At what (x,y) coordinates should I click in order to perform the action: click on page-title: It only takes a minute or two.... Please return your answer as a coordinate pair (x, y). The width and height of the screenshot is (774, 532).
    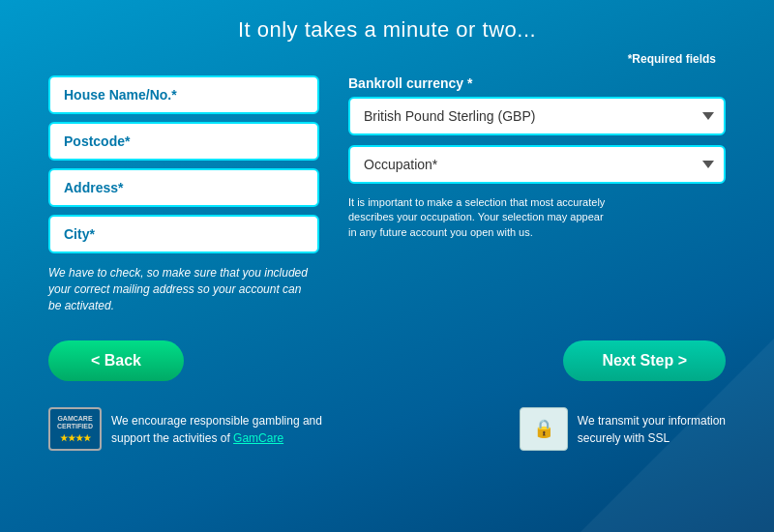
    Looking at the image, I should click on (387, 26).